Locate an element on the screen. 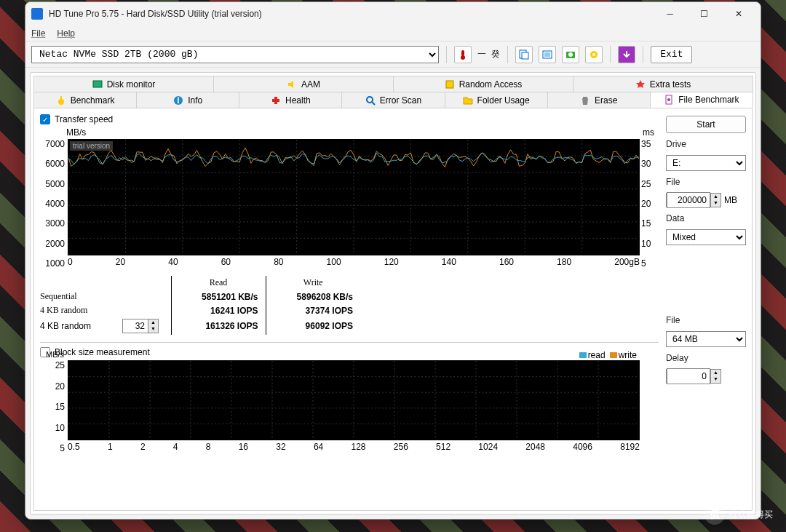 Image resolution: width=786 pixels, height=532 pixels. tab-random-access: Random Access is located at coordinates (483, 84).